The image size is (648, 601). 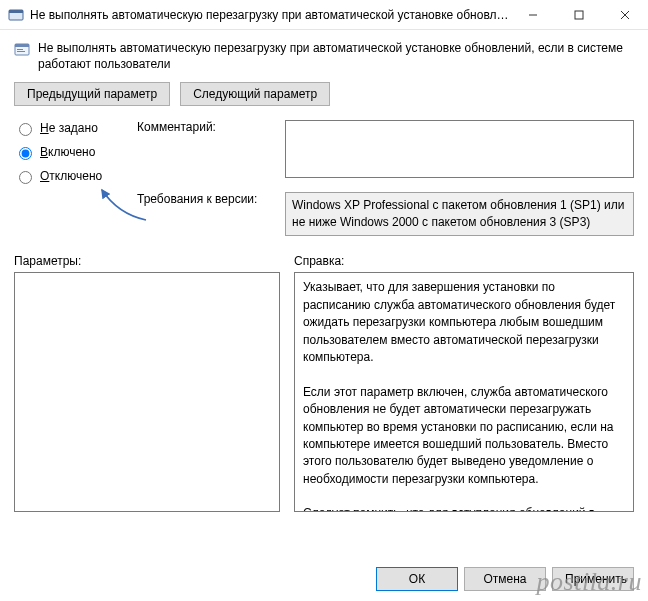 I want to click on close-button, so click(x=625, y=14).